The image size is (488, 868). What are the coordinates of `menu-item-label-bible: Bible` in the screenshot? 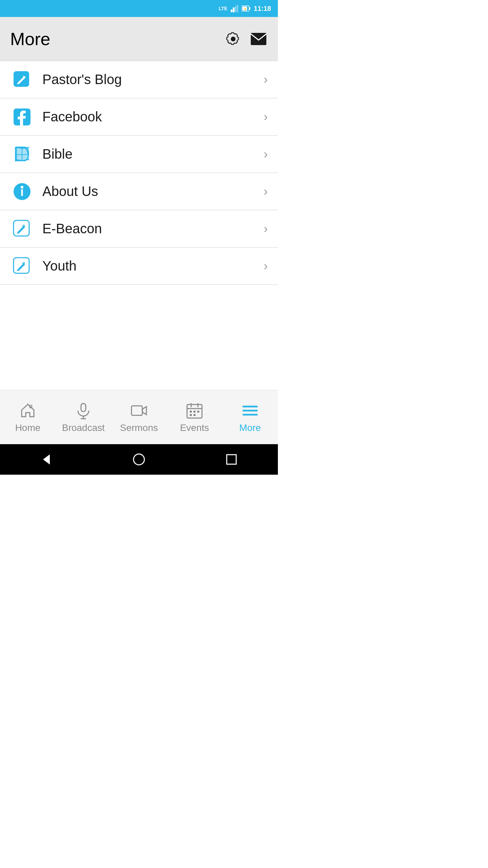 It's located at (153, 154).